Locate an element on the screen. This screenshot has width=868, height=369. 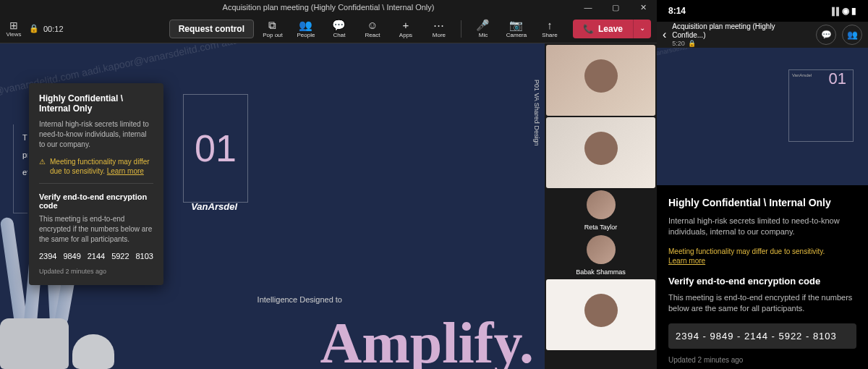
back-button: ‹ is located at coordinates (664, 35).